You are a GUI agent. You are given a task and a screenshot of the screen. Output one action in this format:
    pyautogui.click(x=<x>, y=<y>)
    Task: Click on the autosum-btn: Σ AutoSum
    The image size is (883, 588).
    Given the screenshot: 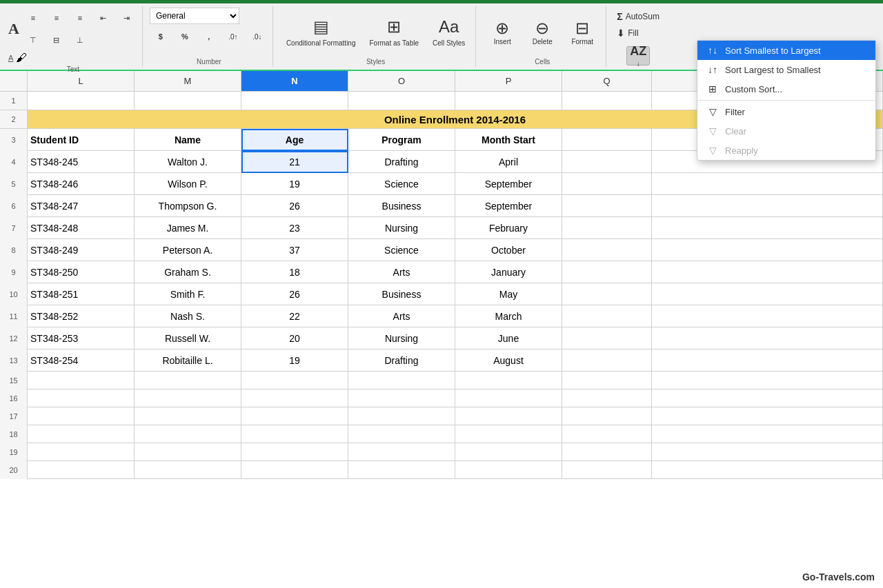 What is the action you would take?
    pyautogui.click(x=638, y=17)
    